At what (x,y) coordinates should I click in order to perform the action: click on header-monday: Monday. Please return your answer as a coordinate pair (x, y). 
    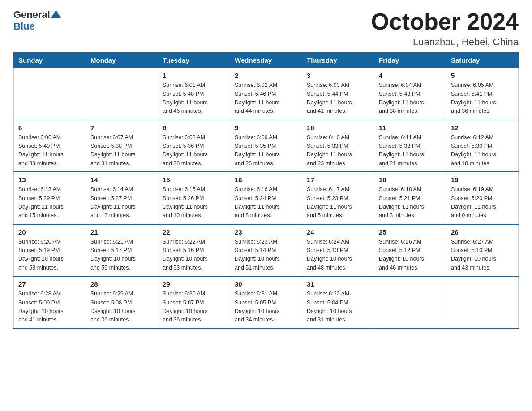
    Looking at the image, I should click on (122, 60).